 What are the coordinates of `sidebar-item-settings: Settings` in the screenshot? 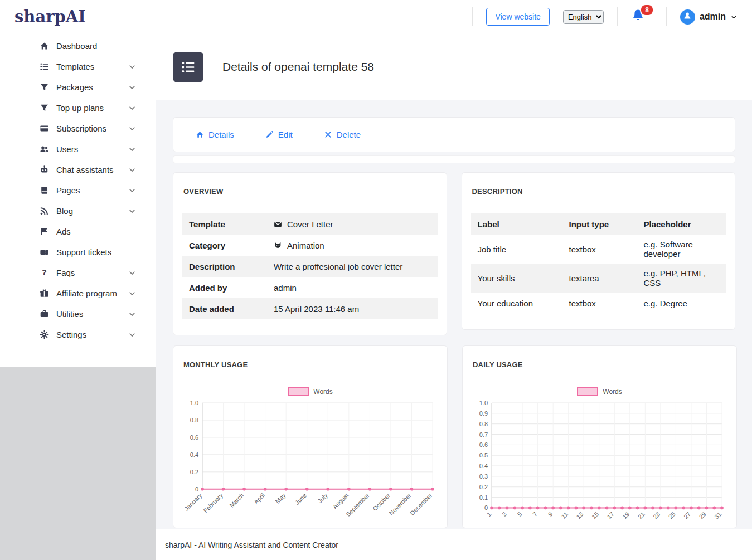 It's located at (78, 334).